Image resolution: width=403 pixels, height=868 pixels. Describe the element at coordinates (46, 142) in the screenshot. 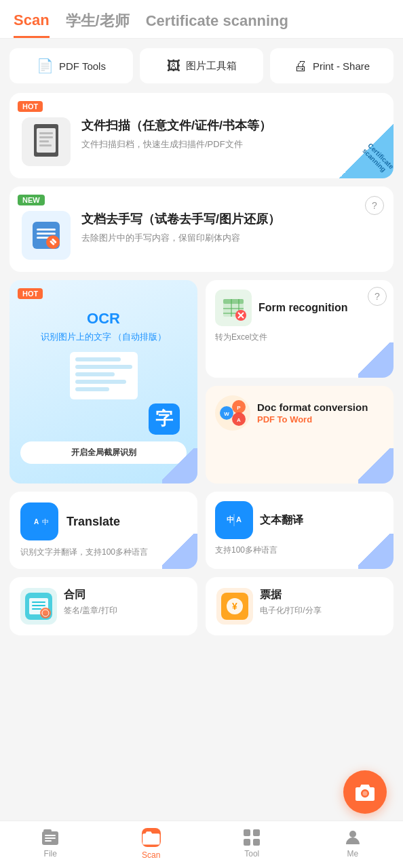

I see `scanner-icon` at that location.